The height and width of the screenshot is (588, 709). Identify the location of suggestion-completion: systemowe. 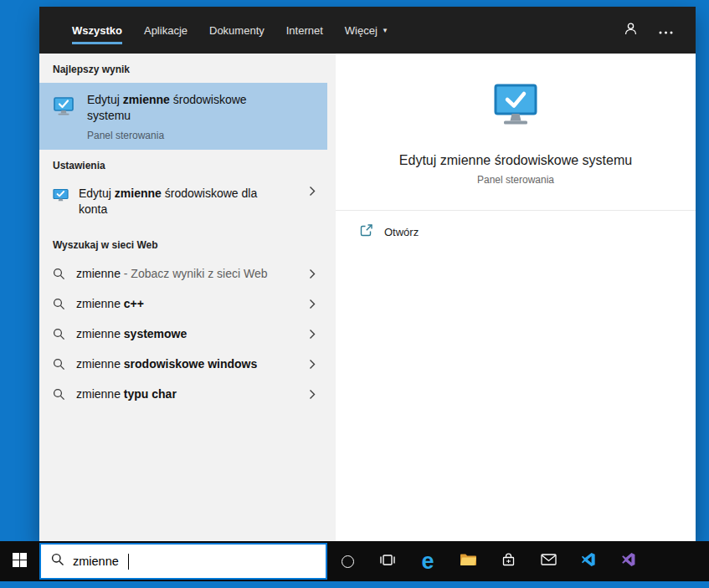
(156, 334).